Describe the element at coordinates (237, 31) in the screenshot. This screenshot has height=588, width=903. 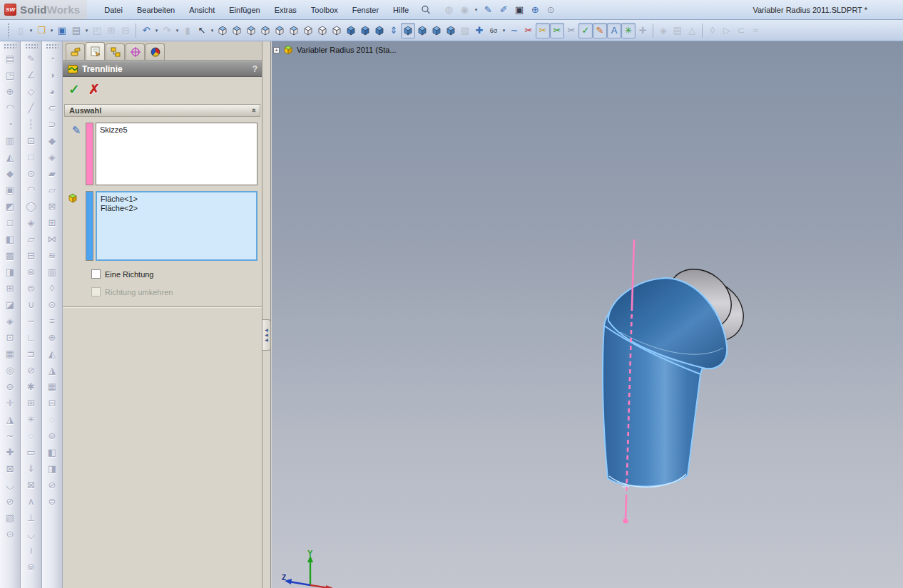
I see `view-back-icon` at that location.